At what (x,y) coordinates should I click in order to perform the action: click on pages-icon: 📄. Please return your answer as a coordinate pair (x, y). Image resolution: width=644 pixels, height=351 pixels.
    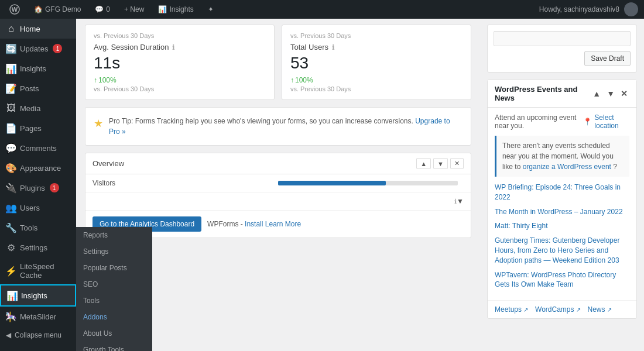
    Looking at the image, I should click on (11, 128).